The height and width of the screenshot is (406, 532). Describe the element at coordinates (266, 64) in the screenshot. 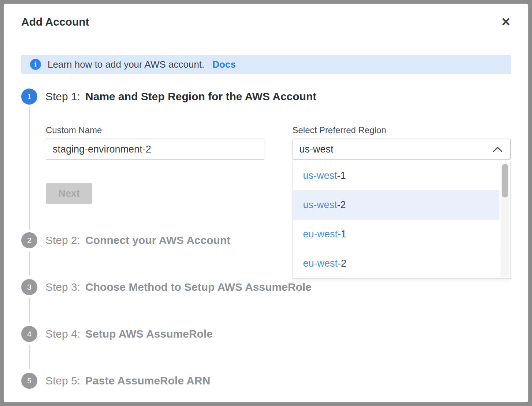

I see `info-banner: i Learn how to add your AWS account. Doc…` at that location.